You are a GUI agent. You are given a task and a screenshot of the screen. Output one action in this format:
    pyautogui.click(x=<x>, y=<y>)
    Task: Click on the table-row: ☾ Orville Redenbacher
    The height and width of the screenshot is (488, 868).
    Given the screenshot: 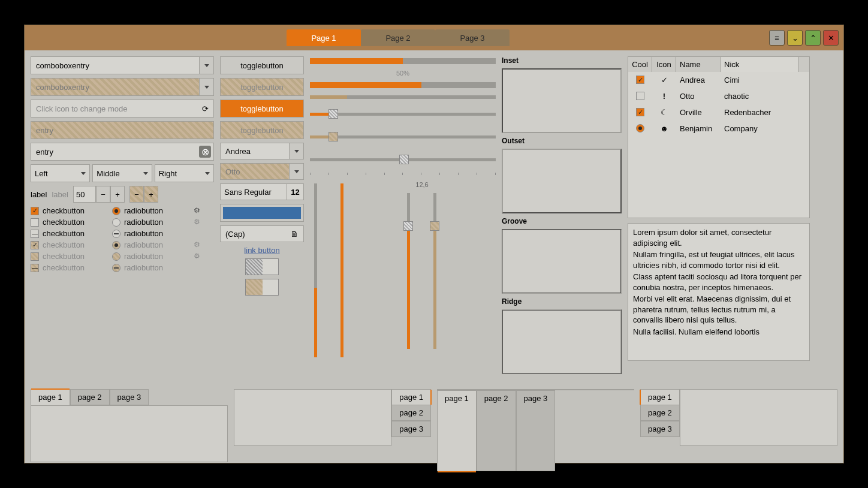 What is the action you would take?
    pyautogui.click(x=719, y=113)
    